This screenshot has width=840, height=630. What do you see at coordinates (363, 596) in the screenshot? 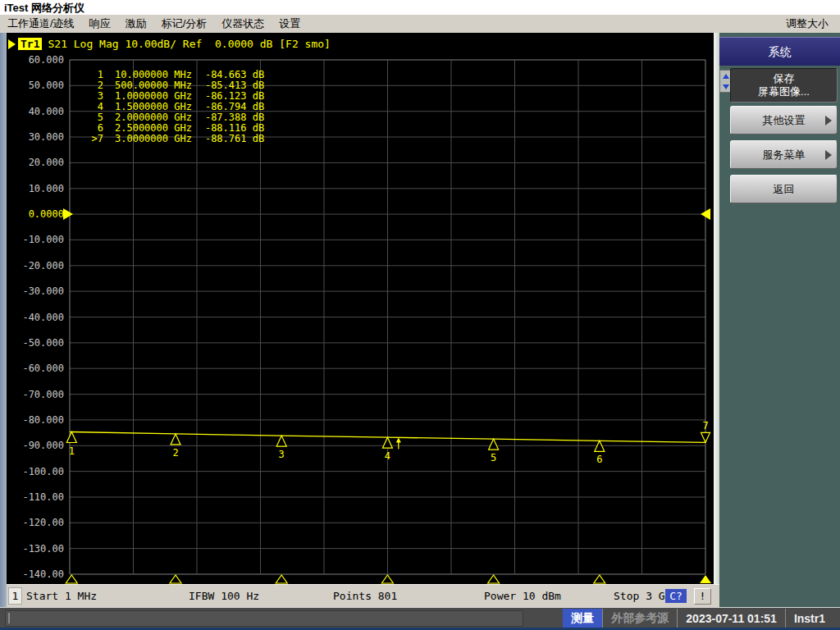
I see `status-bar: 1 Start 1 MHz IFBW 100 Hz Points 801 Pow…` at bounding box center [363, 596].